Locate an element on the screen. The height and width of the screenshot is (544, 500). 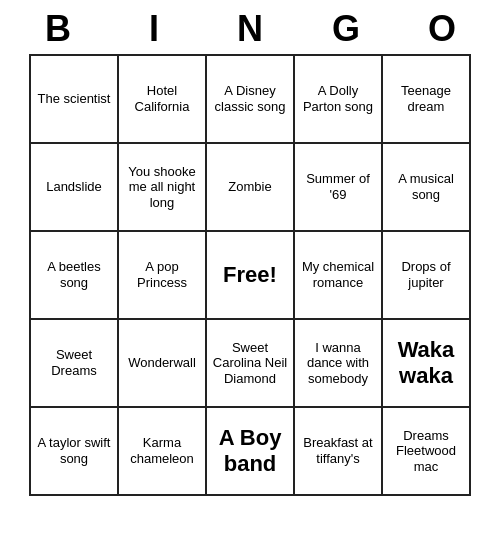
bingo-cell-0: The scientist is located at coordinates (75, 100).